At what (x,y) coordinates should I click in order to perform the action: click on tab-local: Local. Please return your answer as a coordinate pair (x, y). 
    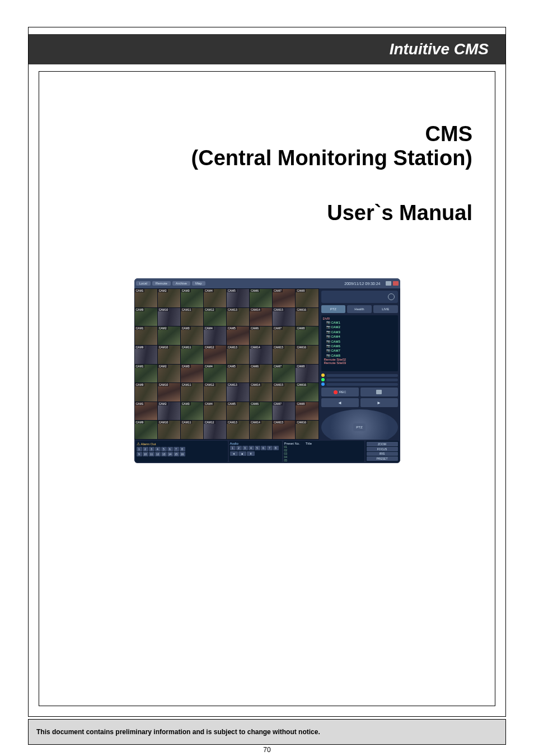
    Looking at the image, I should click on (143, 283).